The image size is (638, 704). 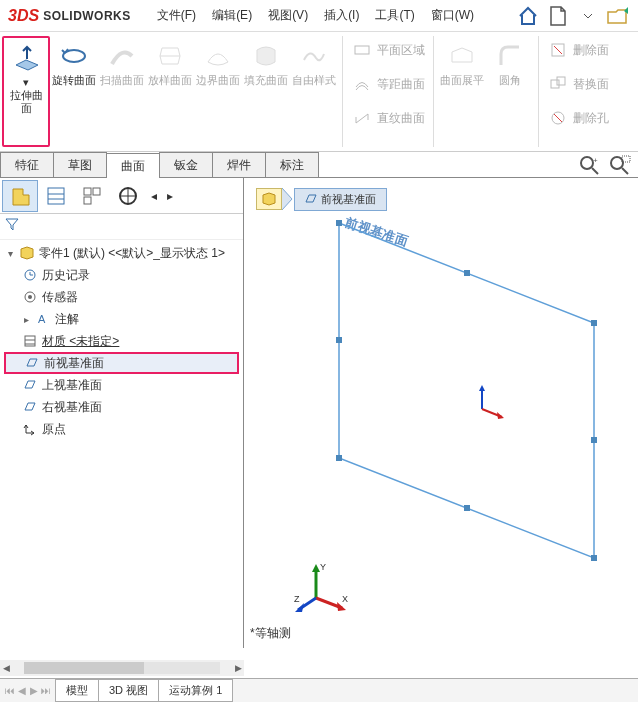 I want to click on fill-surface-icon, so click(x=266, y=56).